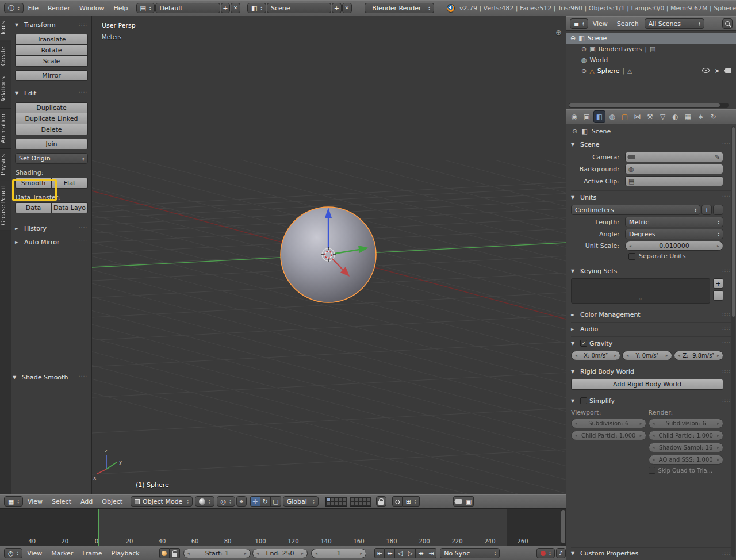 The width and height of the screenshot is (736, 560). What do you see at coordinates (600, 24) in the screenshot?
I see `outliner-menu-view: View` at bounding box center [600, 24].